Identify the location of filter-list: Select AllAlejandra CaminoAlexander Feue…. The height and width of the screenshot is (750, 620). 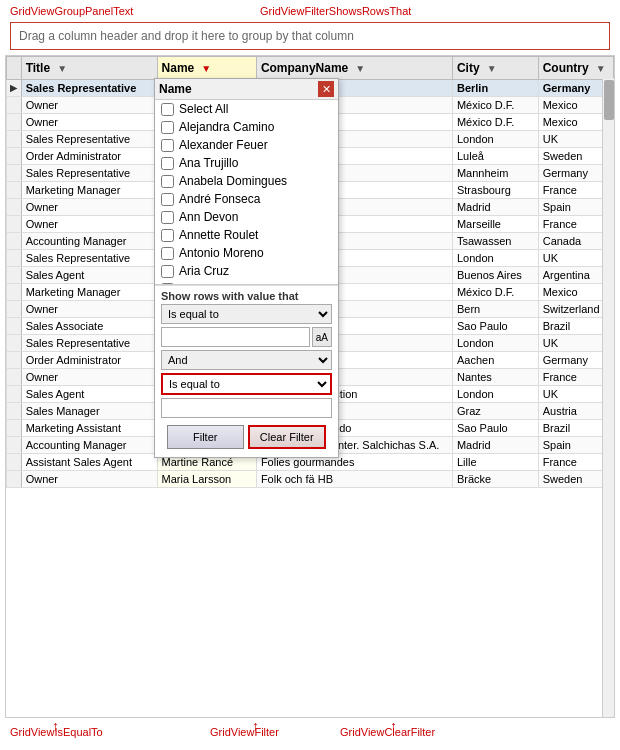
(246, 192).